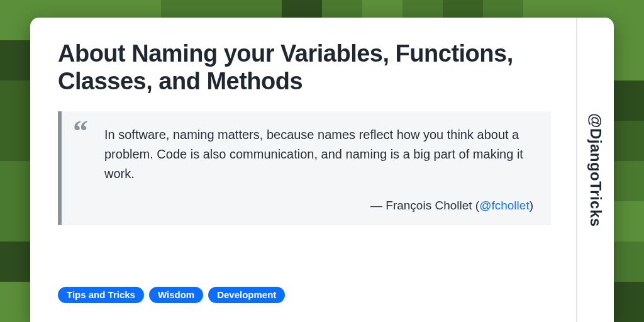 This screenshot has width=644, height=322. Describe the element at coordinates (595, 170) in the screenshot. I see `sidebar: @DjangoTricks` at that location.